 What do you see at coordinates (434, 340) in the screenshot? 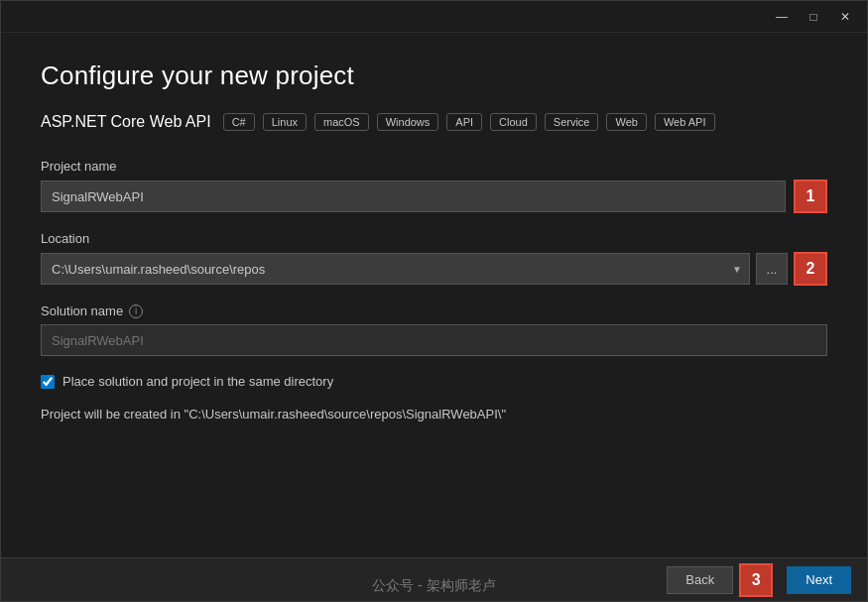
I see `solution-name-input` at bounding box center [434, 340].